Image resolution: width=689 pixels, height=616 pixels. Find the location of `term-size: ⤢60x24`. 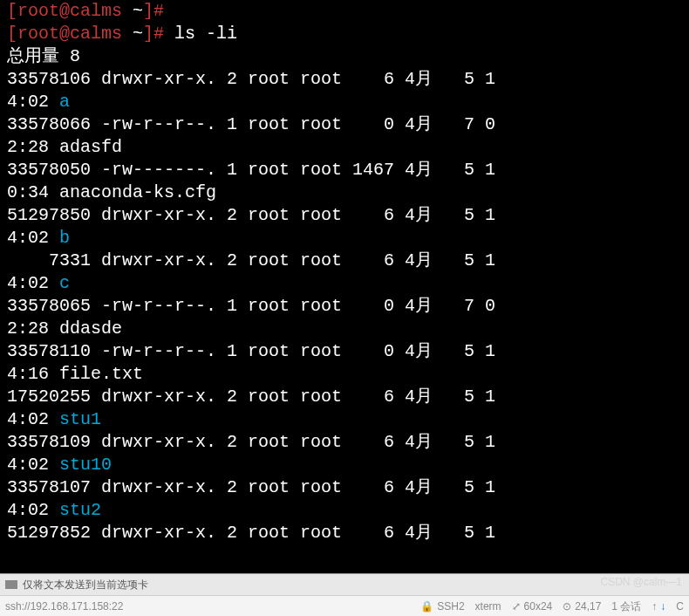

term-size: ⤢60x24 is located at coordinates (532, 606).